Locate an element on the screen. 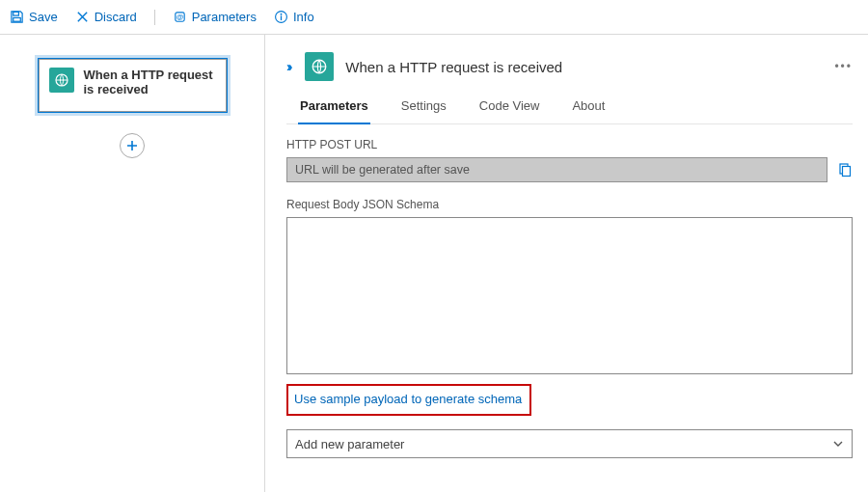  parameters-icon: @ is located at coordinates (179, 17).